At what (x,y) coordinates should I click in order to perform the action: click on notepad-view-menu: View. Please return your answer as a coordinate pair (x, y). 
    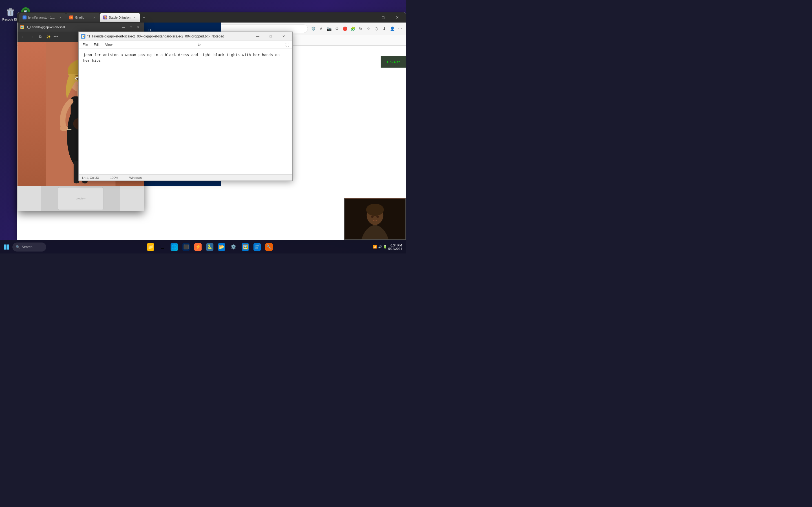
    Looking at the image, I should click on (109, 45).